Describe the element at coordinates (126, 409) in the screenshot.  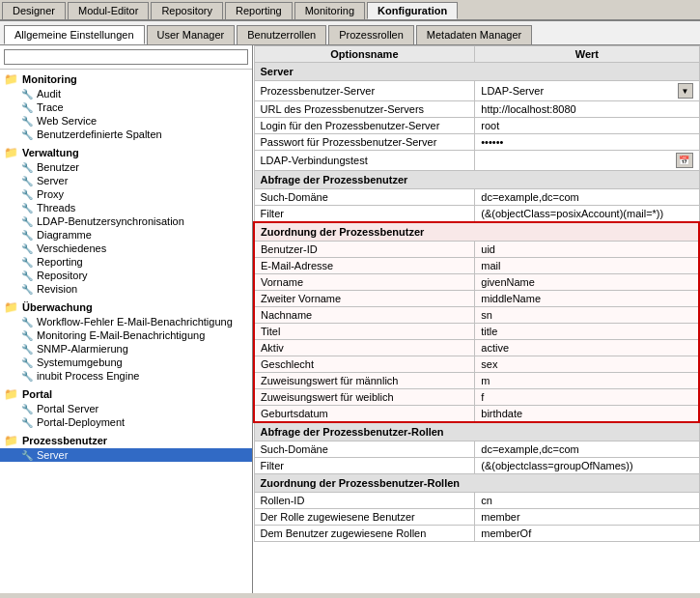
I see `tree-item-portal-server: 🔧 Portal Server` at that location.